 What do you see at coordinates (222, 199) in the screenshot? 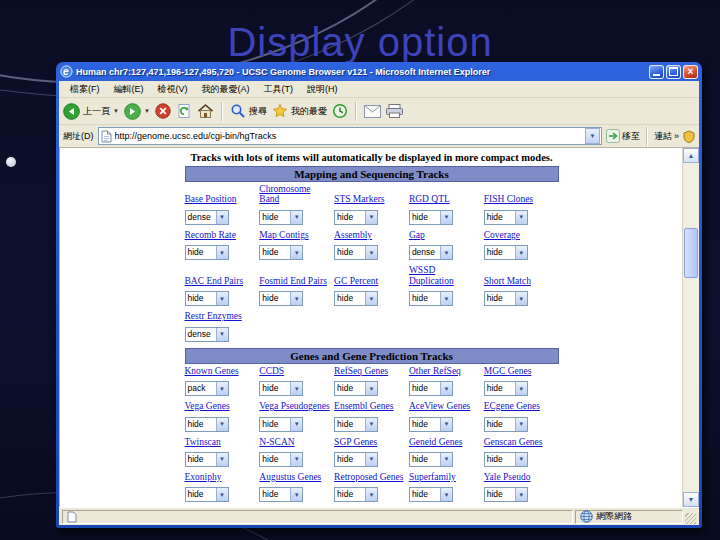
I see `track-link: Base Position` at bounding box center [222, 199].